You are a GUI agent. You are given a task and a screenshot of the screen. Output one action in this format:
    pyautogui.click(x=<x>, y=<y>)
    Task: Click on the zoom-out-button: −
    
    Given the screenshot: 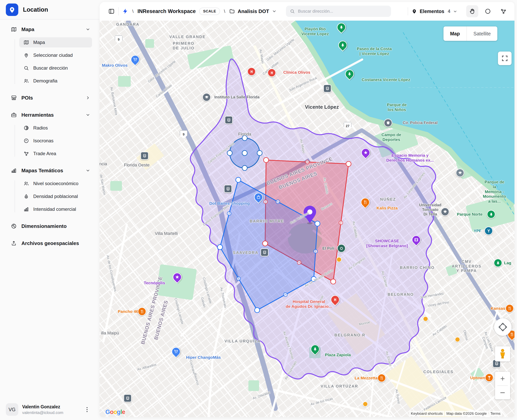 What is the action you would take?
    pyautogui.click(x=502, y=393)
    